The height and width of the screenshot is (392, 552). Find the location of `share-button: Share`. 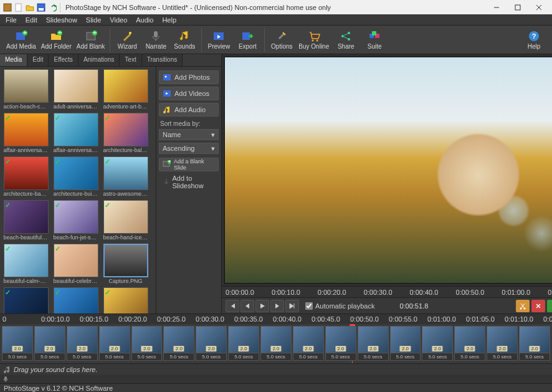

share-button: Share is located at coordinates (346, 40).